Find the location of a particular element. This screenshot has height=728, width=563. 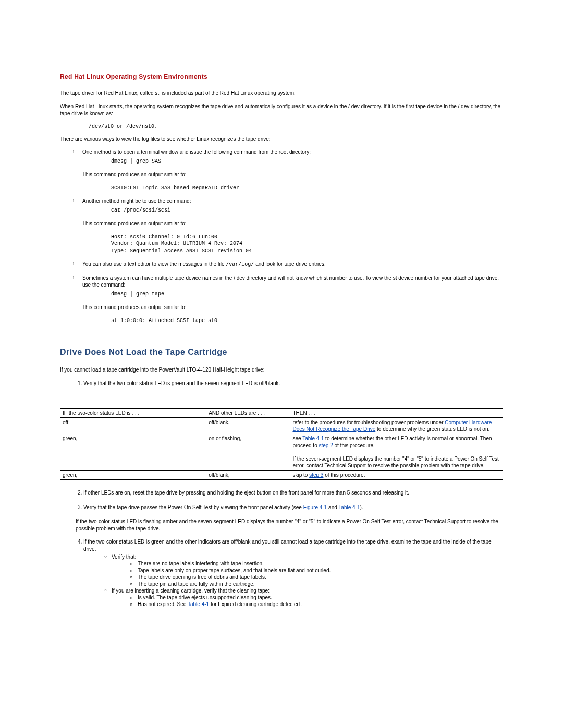

table-row: green, off/blank, skip to step 3 of this… is located at coordinates (282, 475).